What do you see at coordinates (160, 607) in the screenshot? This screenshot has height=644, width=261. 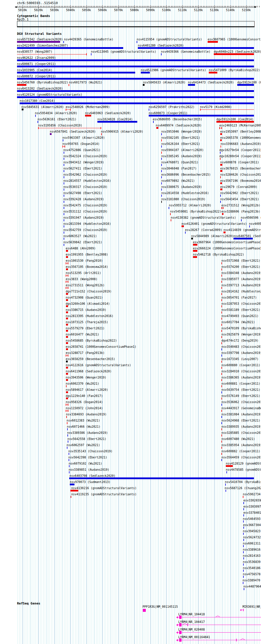 I see `gene-label: PPP1R3G|NM_001145115` at bounding box center [160, 607].